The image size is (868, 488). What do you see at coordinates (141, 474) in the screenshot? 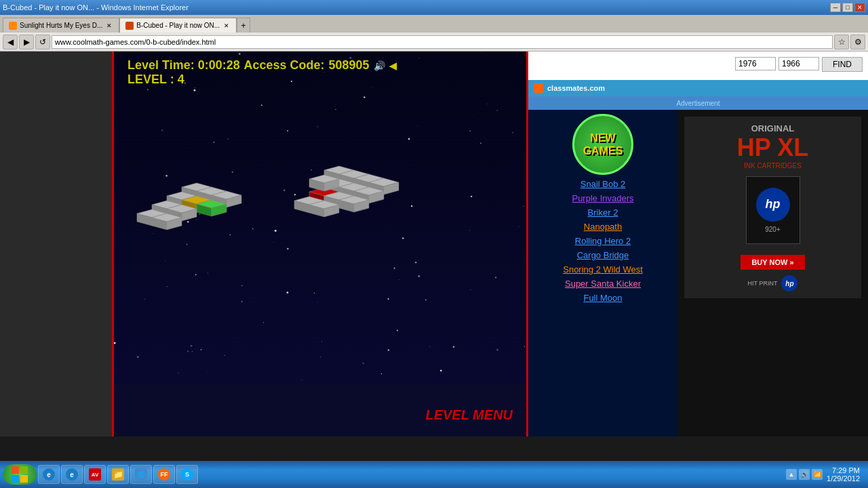
I see `taskbar-network: 🌐` at bounding box center [141, 474].